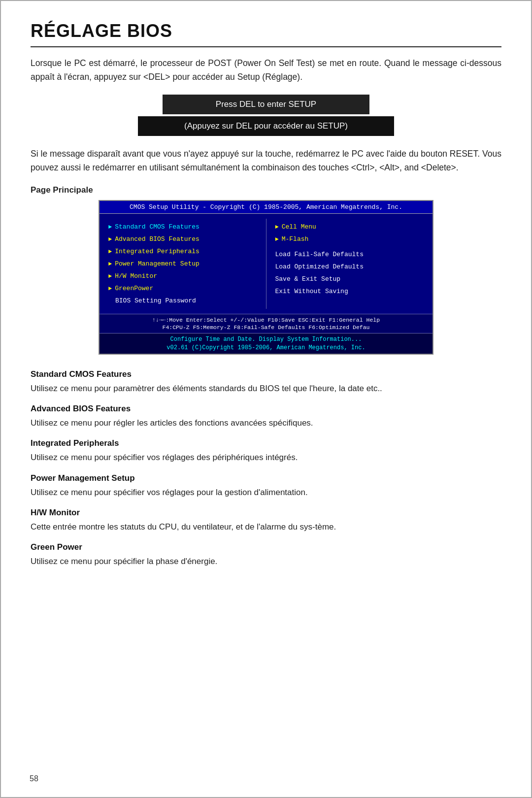  Describe the element at coordinates (266, 388) in the screenshot. I see `feature-desc-standard-cmos: Utilisez ce menu pour paramètrer des élé…` at that location.